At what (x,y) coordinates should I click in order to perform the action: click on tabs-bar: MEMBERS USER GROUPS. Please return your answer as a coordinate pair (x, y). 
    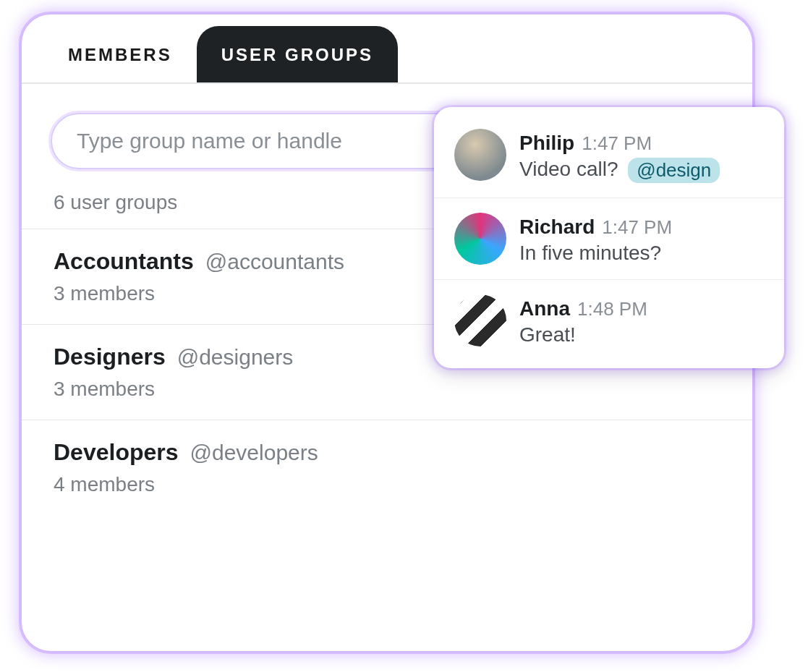
    Looking at the image, I should click on (387, 53).